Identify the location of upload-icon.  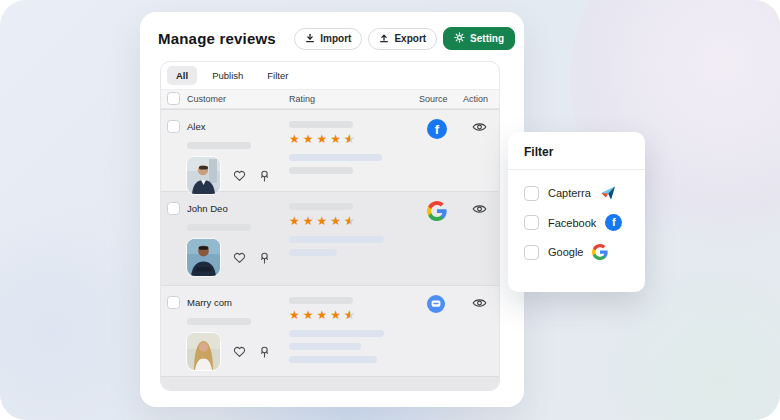
(384, 39).